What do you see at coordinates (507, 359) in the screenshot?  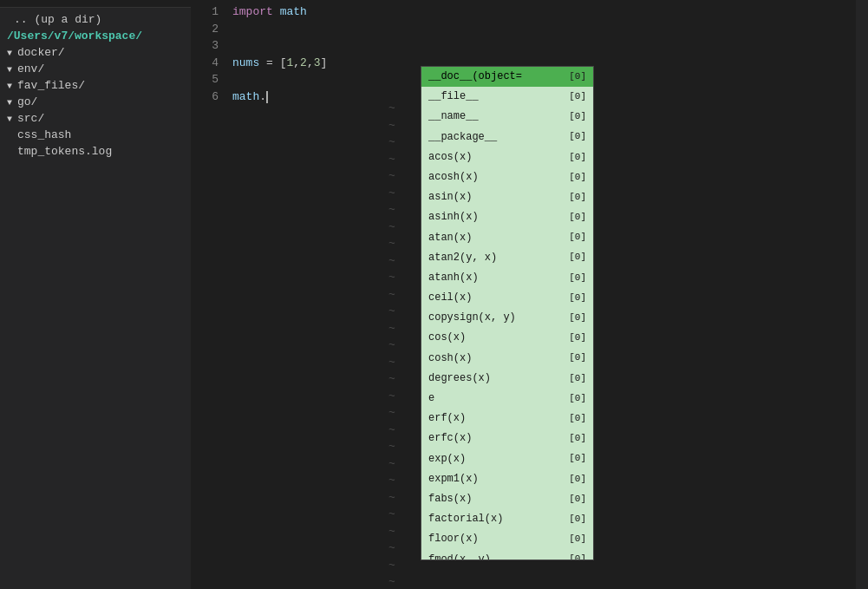 I see `autocomplete-item: cosh(x)[0]` at bounding box center [507, 359].